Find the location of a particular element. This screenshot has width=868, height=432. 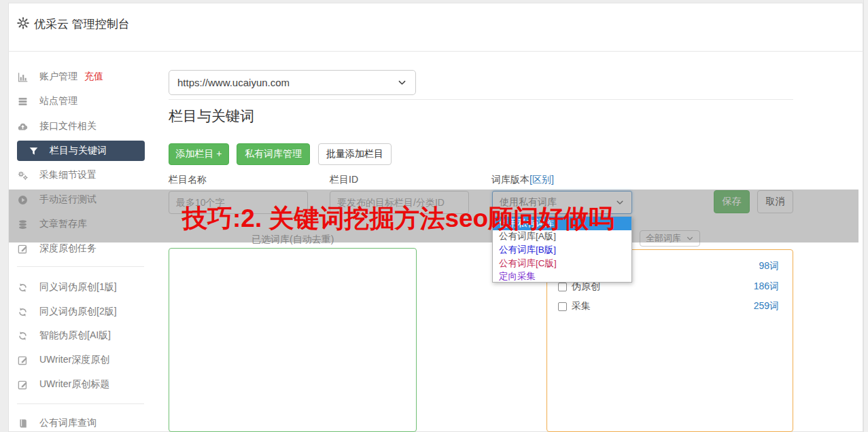

sidebar-item-label: 栏目与关键词 is located at coordinates (78, 151).